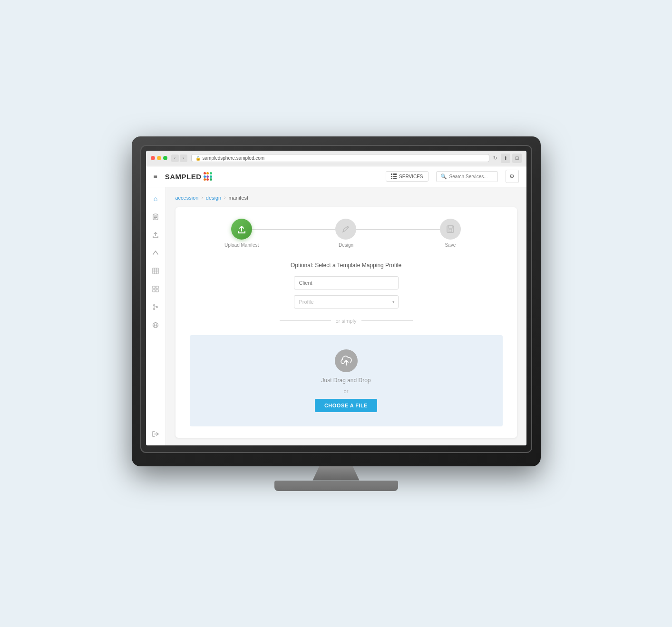 Image resolution: width=672 pixels, height=627 pixels. I want to click on monitor-stand-neck, so click(336, 473).